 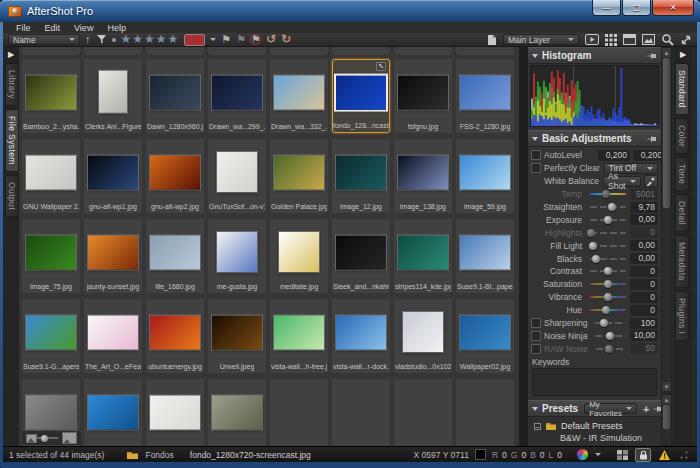 I want to click on cache-grid-icon, so click(x=622, y=455).